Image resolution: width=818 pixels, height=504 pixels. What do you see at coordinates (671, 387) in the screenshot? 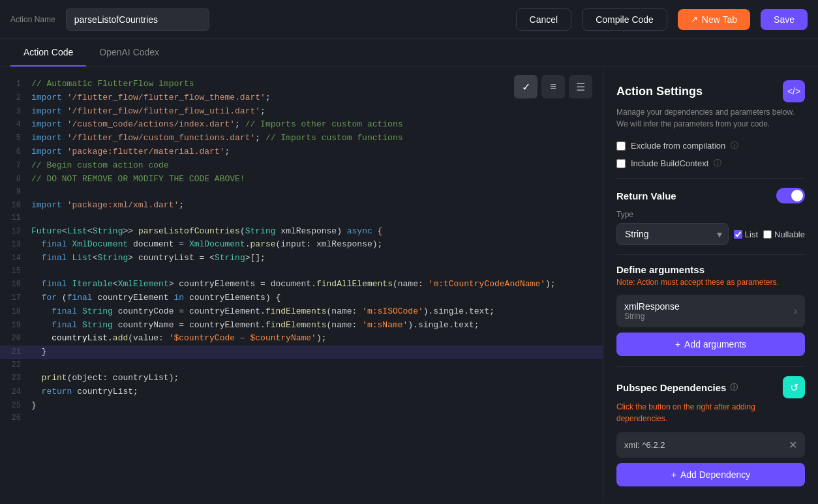
I see `pubspec-title-text: Pubspec Dependencies` at bounding box center [671, 387].